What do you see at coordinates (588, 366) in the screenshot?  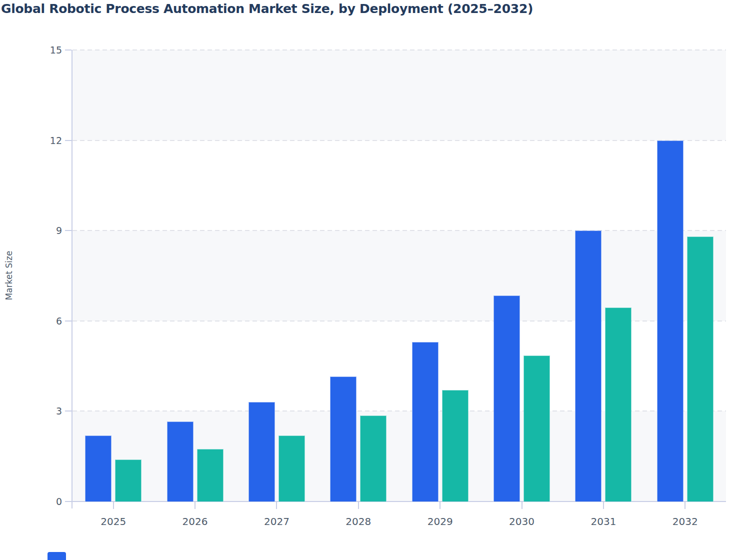 I see `bar-2031-series1` at bounding box center [588, 366].